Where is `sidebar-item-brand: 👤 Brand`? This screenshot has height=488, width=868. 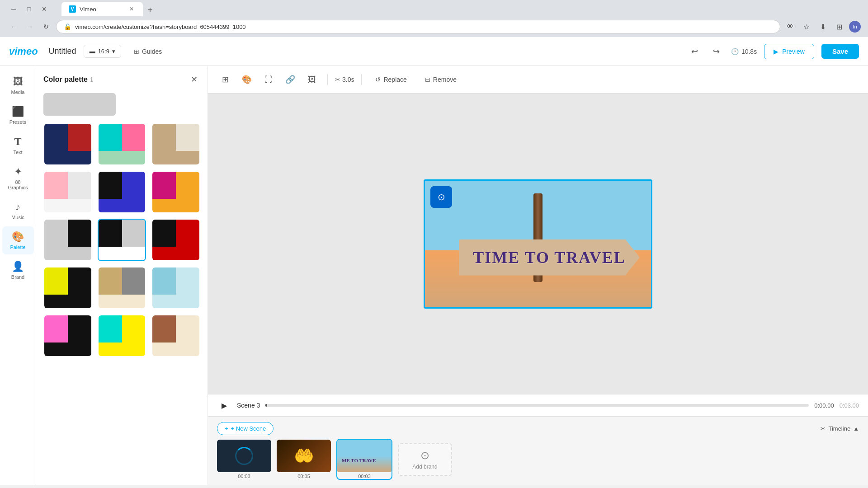 sidebar-item-brand: 👤 Brand is located at coordinates (18, 270).